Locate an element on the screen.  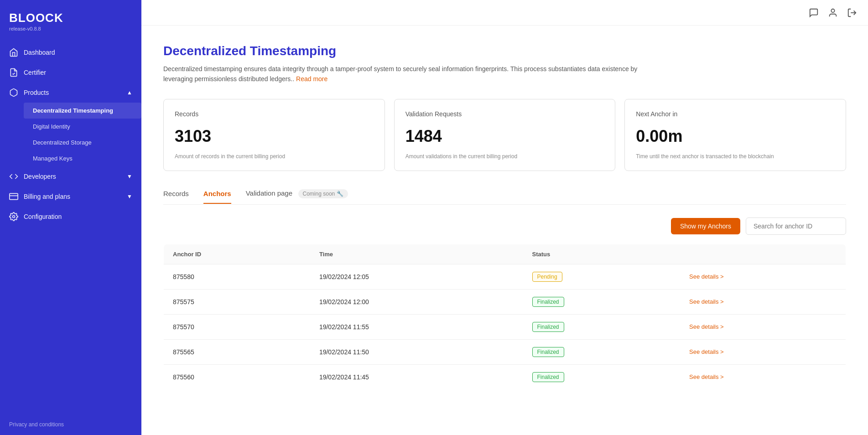
sidebar-item-decentralized-storage: Decentralized Storage is located at coordinates (83, 142).